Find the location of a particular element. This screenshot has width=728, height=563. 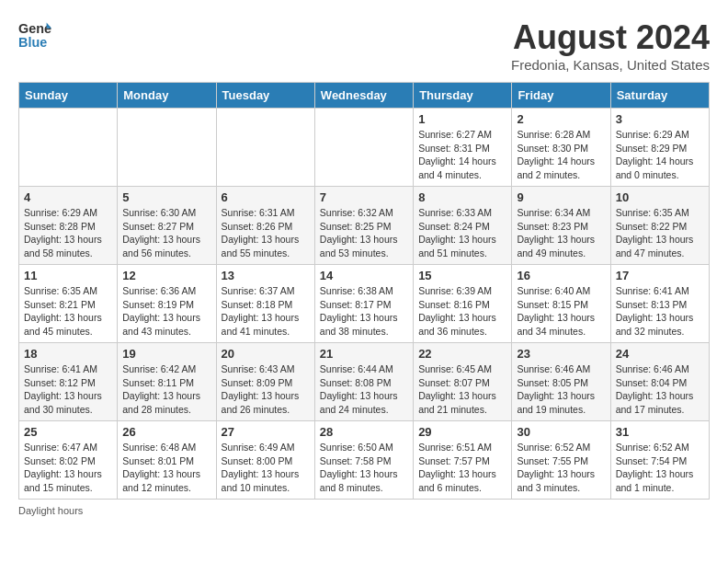

month-title: August 2024 is located at coordinates (610, 38).